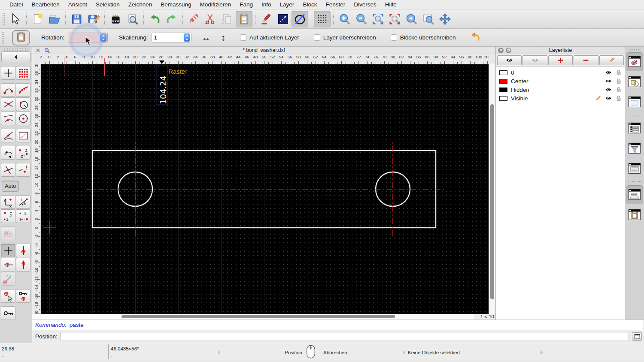  I want to click on snap-nearest-button, so click(8, 118).